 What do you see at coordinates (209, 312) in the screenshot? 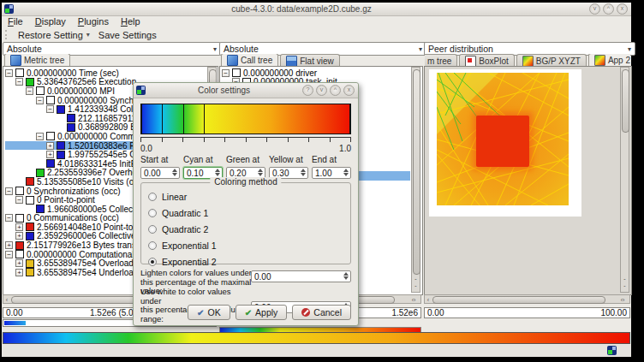
I see `ok-button: ✔OK` at bounding box center [209, 312].